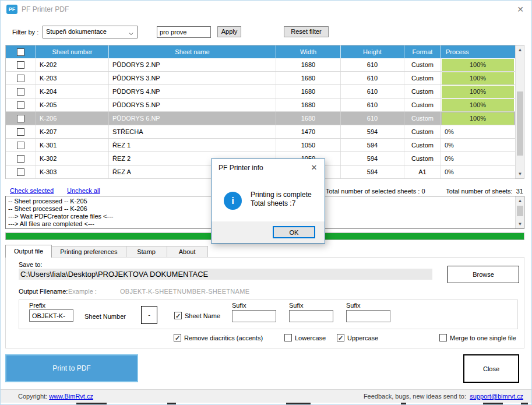 Image resolution: width=532 pixels, height=405 pixels. Describe the element at coordinates (31, 191) in the screenshot. I see `check-selected-link: Check selected` at that location.